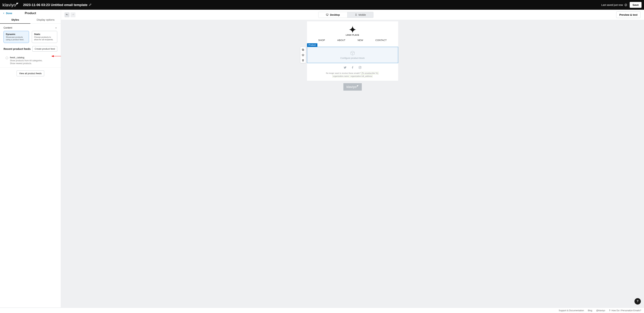 The image size is (644, 313). What do you see at coordinates (322, 310) in the screenshot?
I see `footer-bar: Support & Documentation Blog @klaviyo ? …` at bounding box center [322, 310].